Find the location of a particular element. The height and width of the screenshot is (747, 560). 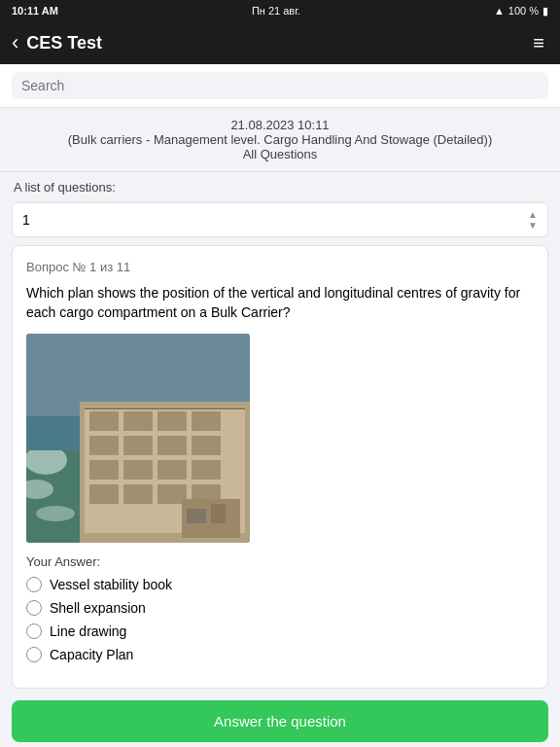

status-day: Пн 21 авг. is located at coordinates (276, 11).